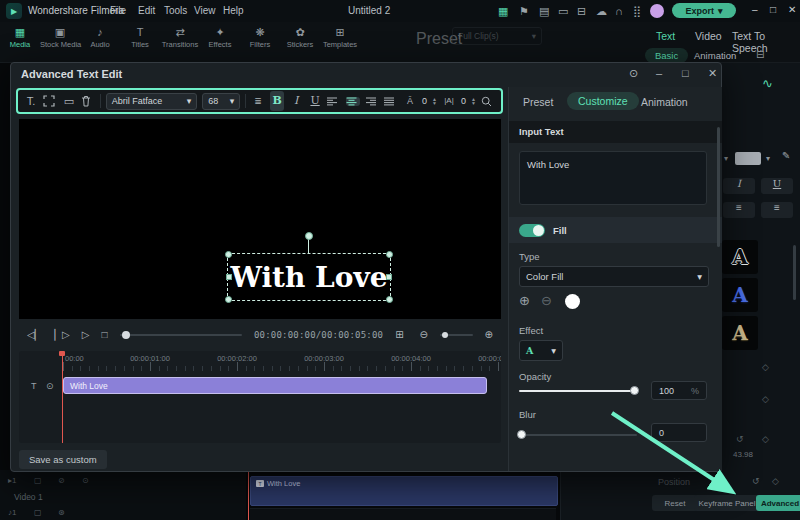  Describe the element at coordinates (778, 503) in the screenshot. I see `advanced-button: Advanced` at that location.